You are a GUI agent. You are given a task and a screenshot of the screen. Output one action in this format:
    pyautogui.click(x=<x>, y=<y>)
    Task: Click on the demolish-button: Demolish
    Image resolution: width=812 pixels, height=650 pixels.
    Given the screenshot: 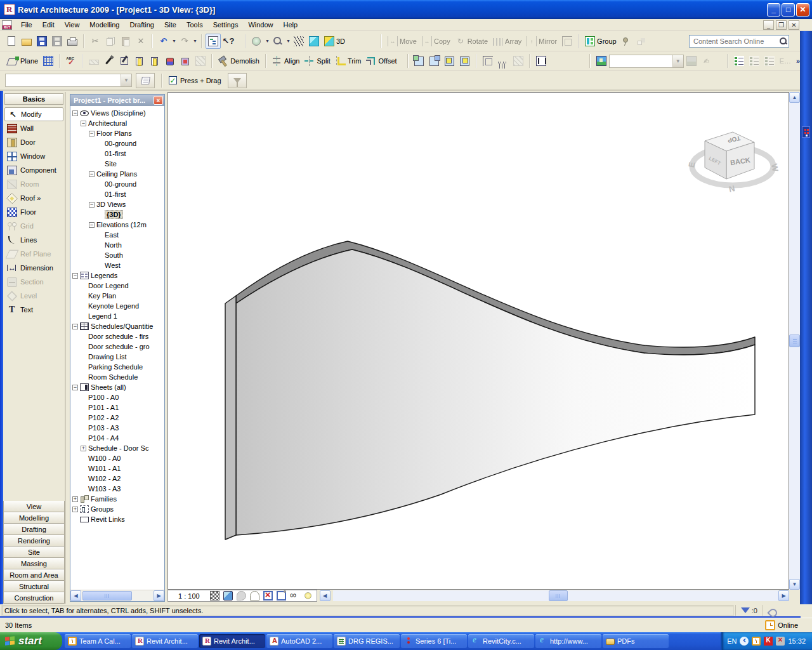 What is the action you would take?
    pyautogui.click(x=239, y=61)
    